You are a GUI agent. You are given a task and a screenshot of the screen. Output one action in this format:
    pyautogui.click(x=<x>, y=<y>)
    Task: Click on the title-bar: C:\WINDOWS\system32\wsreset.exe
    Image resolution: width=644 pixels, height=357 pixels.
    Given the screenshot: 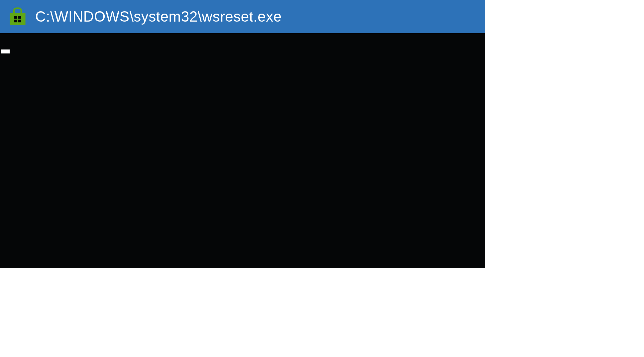 What is the action you would take?
    pyautogui.click(x=243, y=17)
    